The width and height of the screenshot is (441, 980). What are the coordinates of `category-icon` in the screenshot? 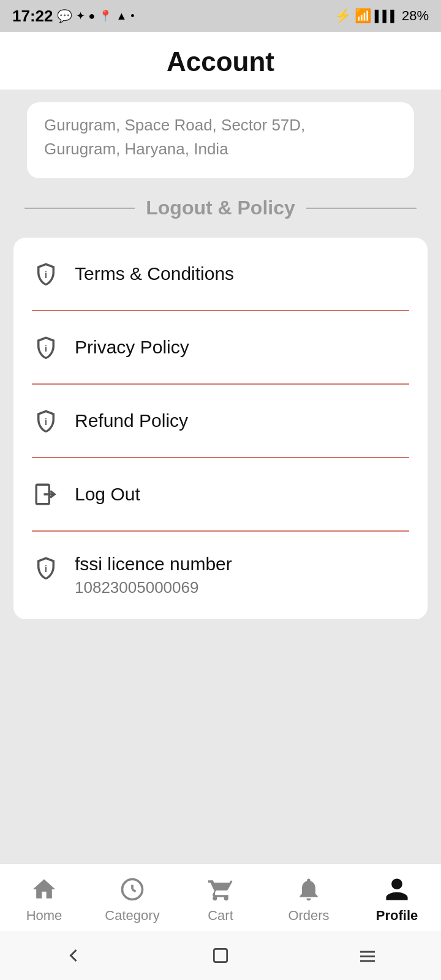 It's located at (132, 889).